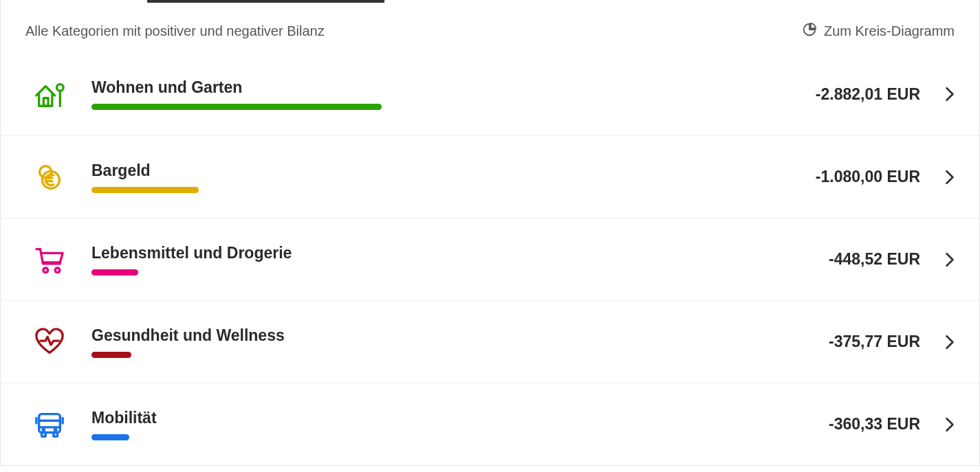 The width and height of the screenshot is (980, 472). Describe the element at coordinates (437, 418) in the screenshot. I see `category-label: Mobilität` at that location.